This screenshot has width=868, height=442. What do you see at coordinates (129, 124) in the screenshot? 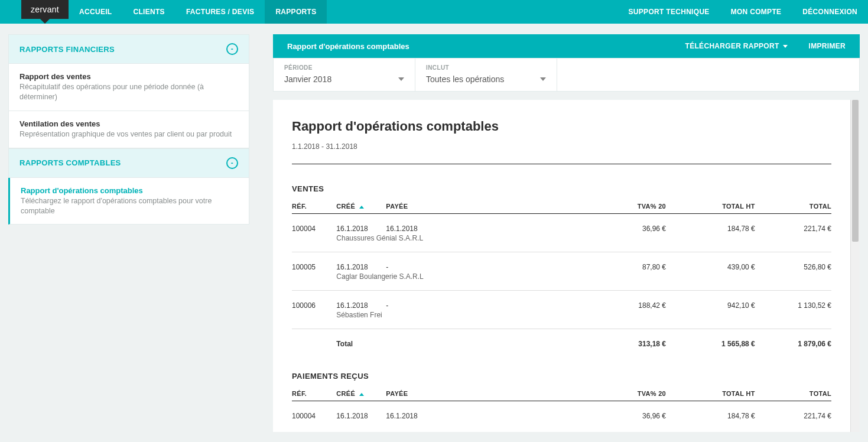
I see `sidebar-item-title: Ventilation des ventes` at bounding box center [129, 124].